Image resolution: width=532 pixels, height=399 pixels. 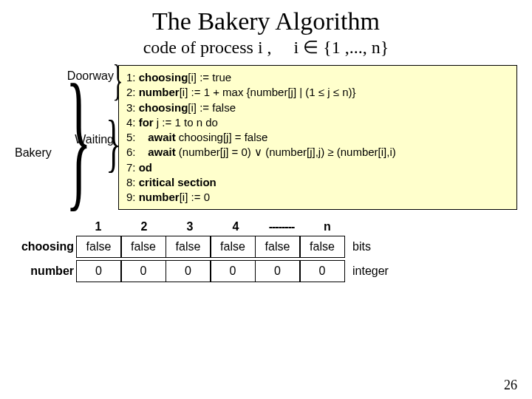 What do you see at coordinates (318, 78) in the screenshot?
I see `code-line: 1: choosing[i] := true` at bounding box center [318, 78].